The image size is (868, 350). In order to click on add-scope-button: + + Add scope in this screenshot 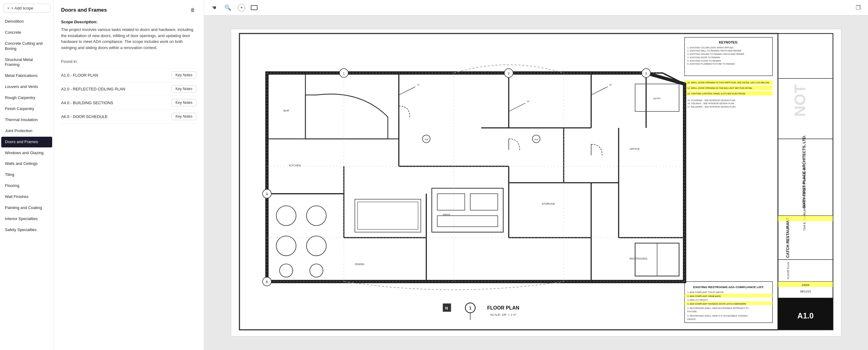, I will do `click(27, 8)`.